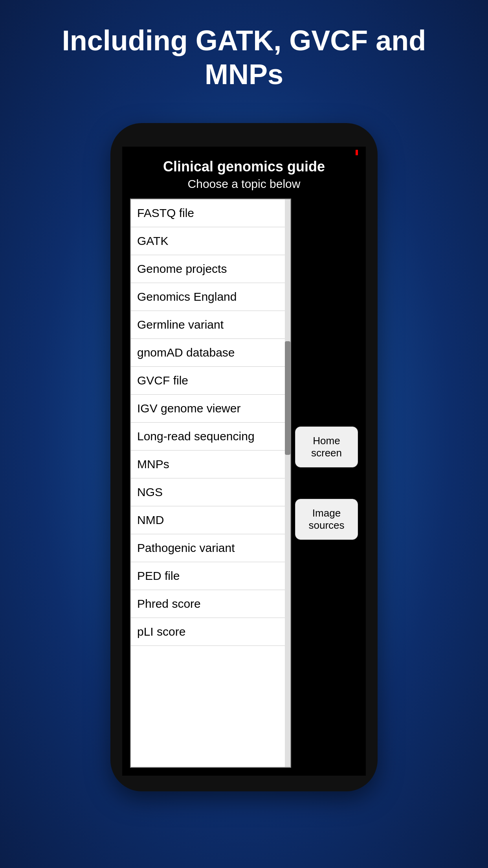  Describe the element at coordinates (211, 520) in the screenshot. I see `list-item: NMD` at that location.